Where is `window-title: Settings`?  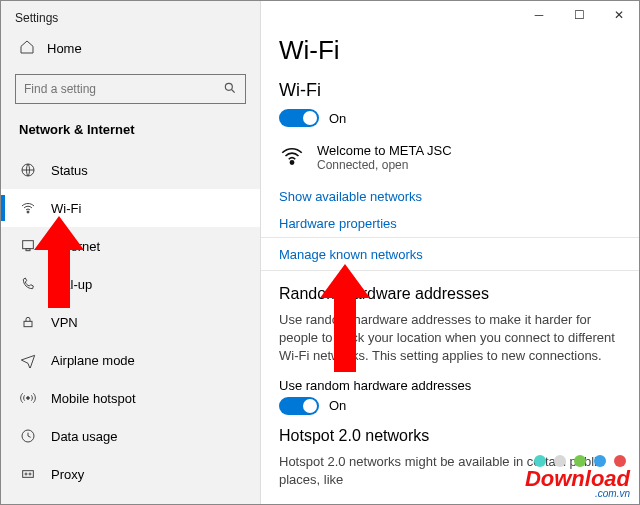 window-title: Settings is located at coordinates (130, 16).